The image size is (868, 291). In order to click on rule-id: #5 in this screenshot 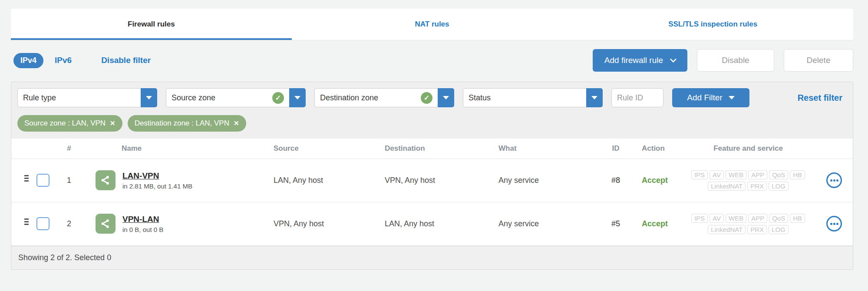, I will do `click(616, 224)`.